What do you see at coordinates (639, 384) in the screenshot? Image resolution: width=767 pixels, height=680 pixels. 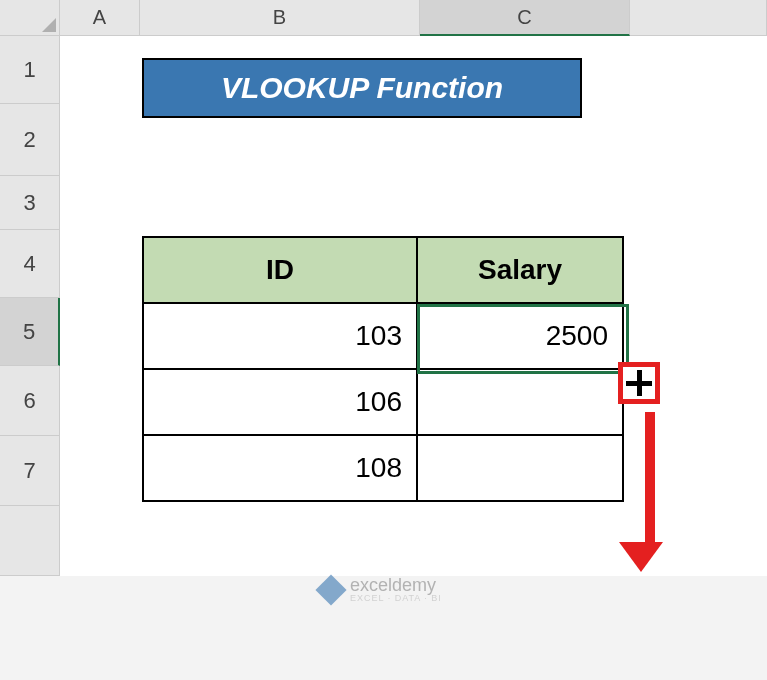 I see `plus-icon` at bounding box center [639, 384].